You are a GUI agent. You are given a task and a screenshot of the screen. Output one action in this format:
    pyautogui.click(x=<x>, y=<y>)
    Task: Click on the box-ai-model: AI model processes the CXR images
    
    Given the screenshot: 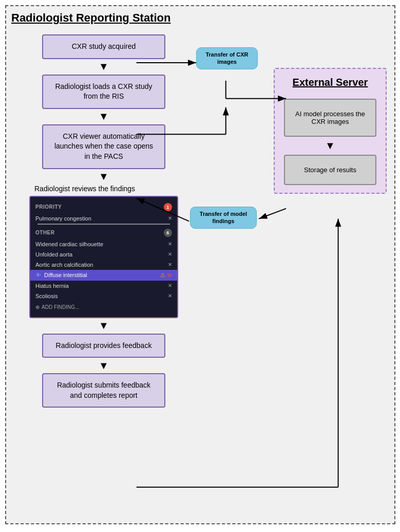 What is the action you would take?
    pyautogui.click(x=330, y=118)
    